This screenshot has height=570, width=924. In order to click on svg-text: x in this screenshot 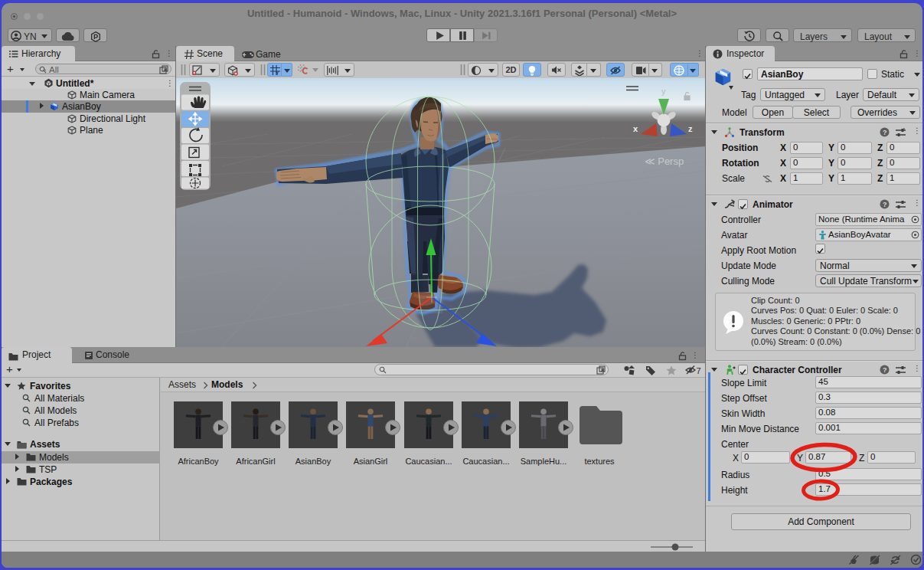, I will do `click(635, 129)`.